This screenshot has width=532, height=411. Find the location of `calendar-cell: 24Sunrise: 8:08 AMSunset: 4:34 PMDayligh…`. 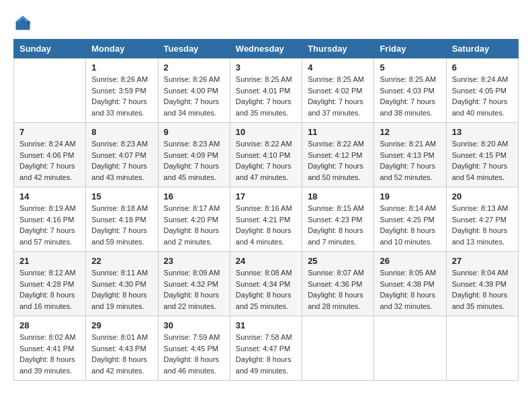

calendar-cell: 24Sunrise: 8:08 AMSunset: 4:34 PMDayligh… is located at coordinates (266, 284).